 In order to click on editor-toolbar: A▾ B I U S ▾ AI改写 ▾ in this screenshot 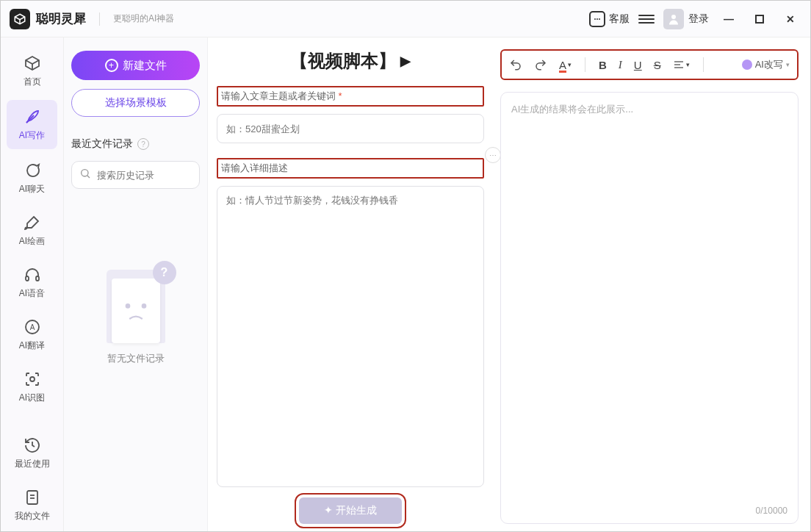, I will do `click(649, 65)`.